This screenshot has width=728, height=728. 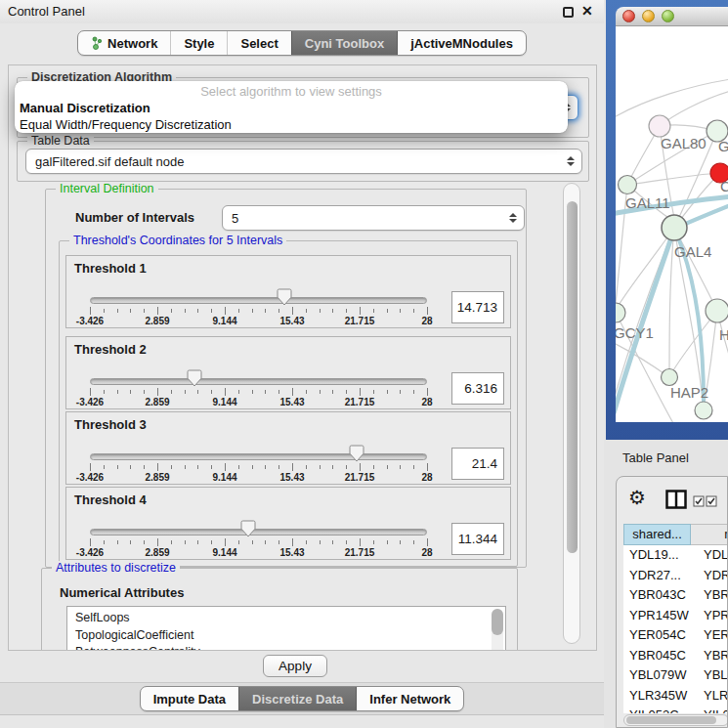 I want to click on panel-vertical-scrollbar, so click(x=572, y=413).